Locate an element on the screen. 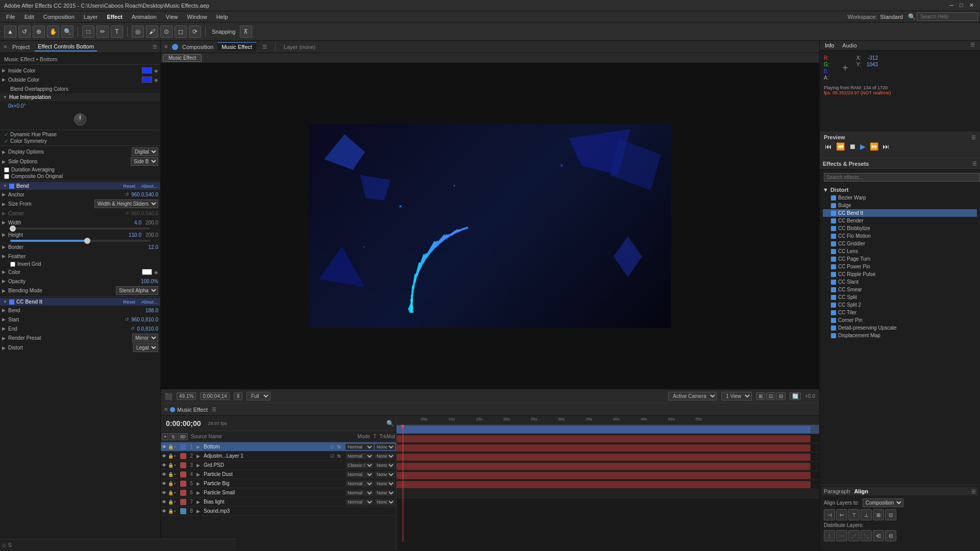  width-value: 4.0 is located at coordinates (138, 222).